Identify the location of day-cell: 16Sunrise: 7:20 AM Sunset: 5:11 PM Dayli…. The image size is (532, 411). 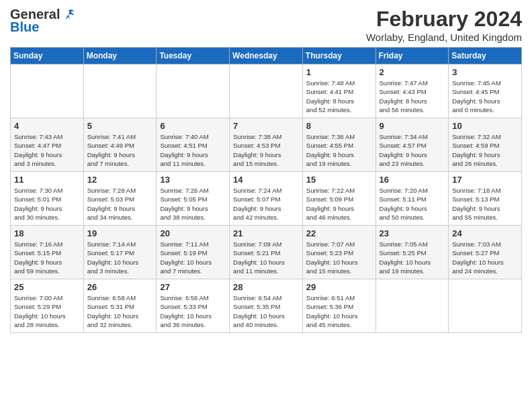
(412, 199).